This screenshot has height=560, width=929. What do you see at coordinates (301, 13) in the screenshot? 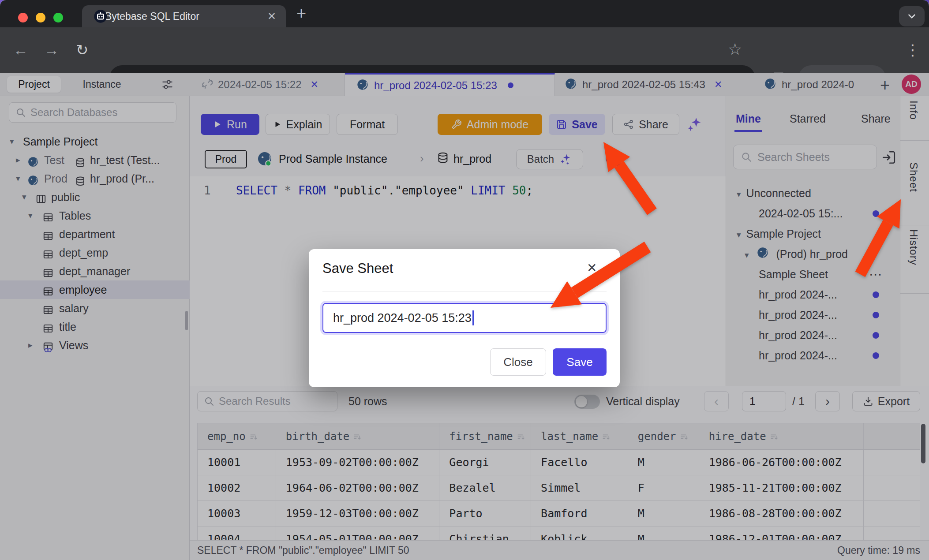
I see `new-tab-button: +` at bounding box center [301, 13].